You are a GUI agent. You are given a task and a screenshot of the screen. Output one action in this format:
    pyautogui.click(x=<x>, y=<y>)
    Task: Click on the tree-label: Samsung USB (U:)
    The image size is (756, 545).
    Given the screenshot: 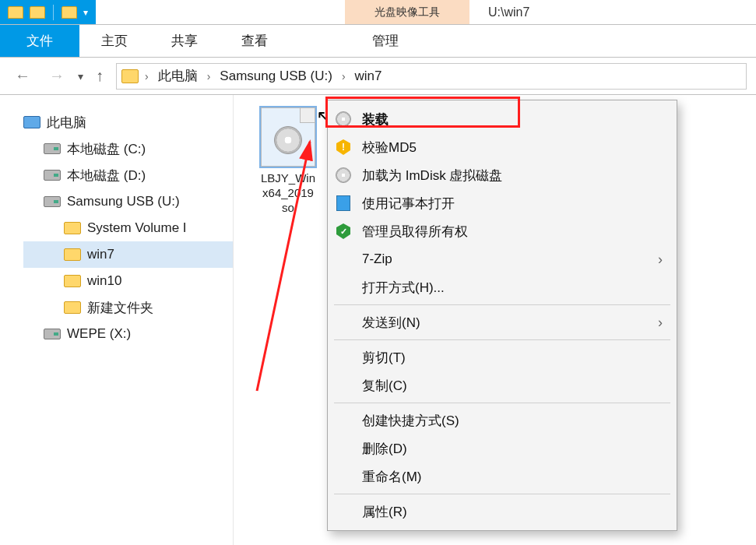 What is the action you would take?
    pyautogui.click(x=123, y=202)
    